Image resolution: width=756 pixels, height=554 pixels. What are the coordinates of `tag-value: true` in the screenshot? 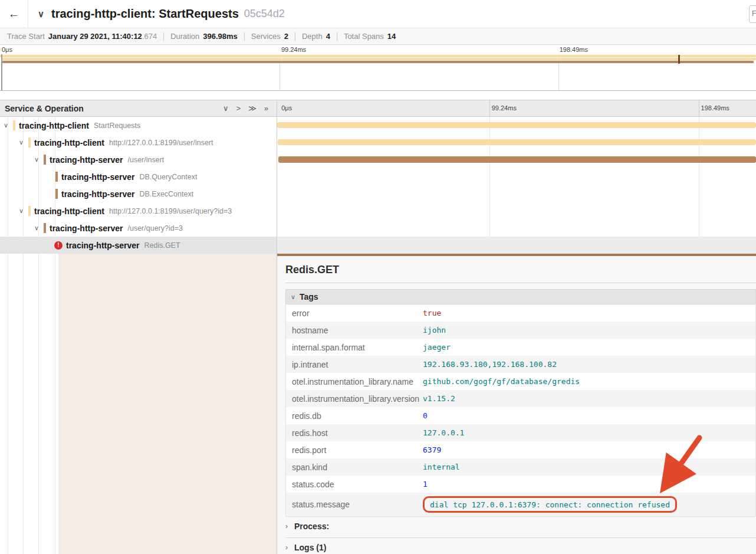 It's located at (432, 313).